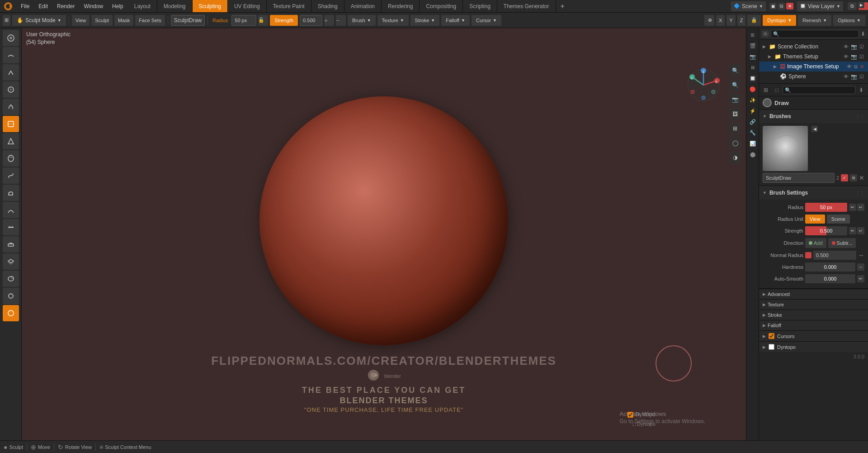 The height and width of the screenshot is (453, 868). I want to click on tree-scene-collection: ▶ 📁 Scene Collection 👁 📷 ☑, so click(814, 47).